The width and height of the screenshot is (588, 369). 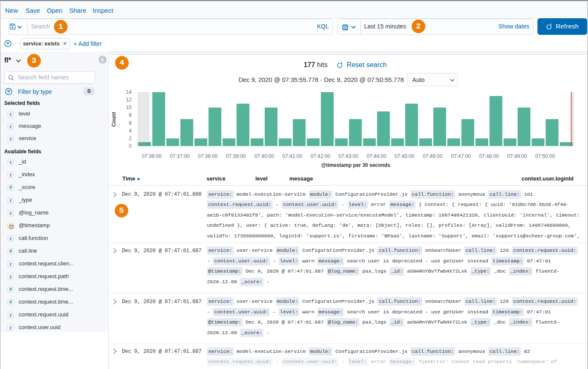 What do you see at coordinates (292, 156) in the screenshot?
I see `svg-text: 07:41:00` at bounding box center [292, 156].